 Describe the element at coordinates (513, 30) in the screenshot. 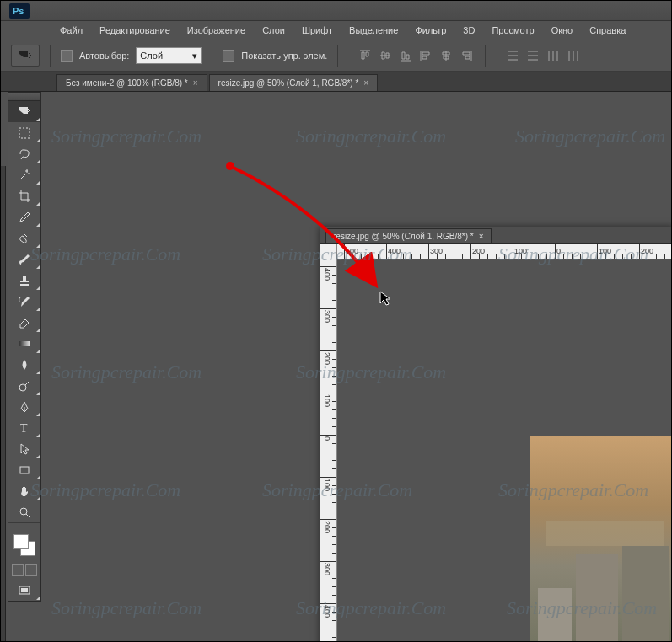

I see `menu-view: Просмотр` at that location.